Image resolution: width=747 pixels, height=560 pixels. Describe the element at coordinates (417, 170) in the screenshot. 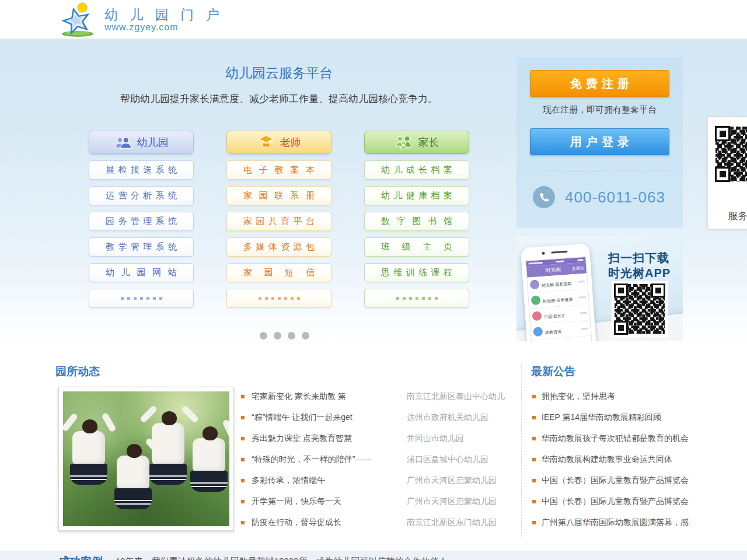

I see `menu-item: 幼儿成长档案` at that location.